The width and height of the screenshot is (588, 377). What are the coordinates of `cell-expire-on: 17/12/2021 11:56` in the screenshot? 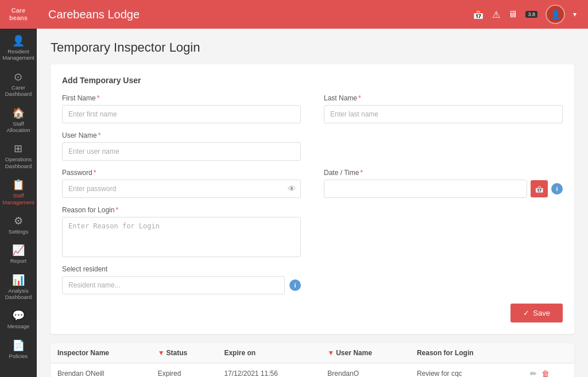 It's located at (269, 370).